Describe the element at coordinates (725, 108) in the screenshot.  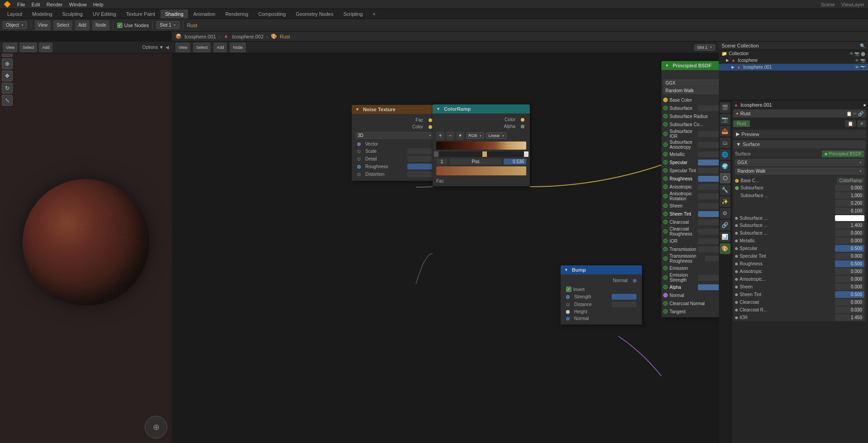
I see `props-tab-scene: 🎬` at that location.